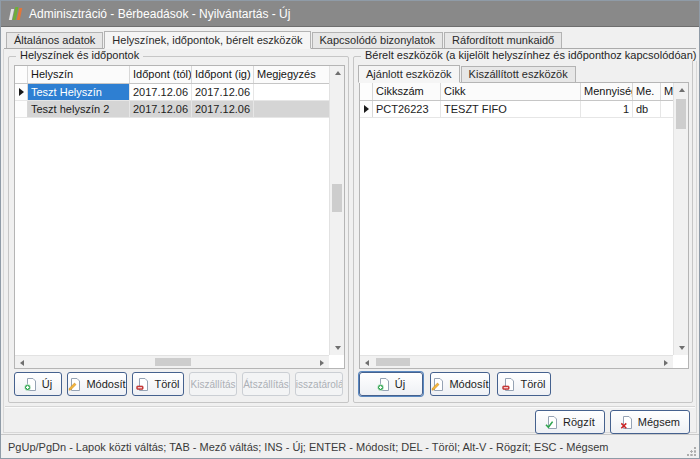  I want to click on button-label: Rögzít, so click(579, 422).